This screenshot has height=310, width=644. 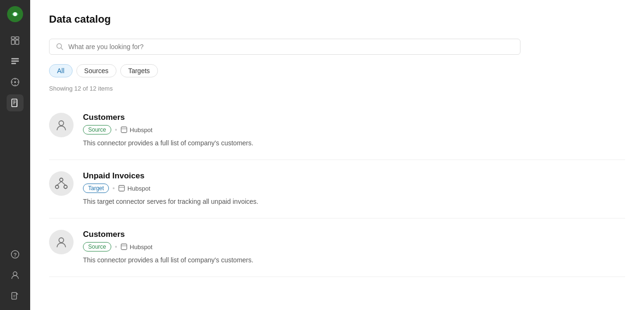 What do you see at coordinates (15, 61) in the screenshot?
I see `layout-icon` at bounding box center [15, 61].